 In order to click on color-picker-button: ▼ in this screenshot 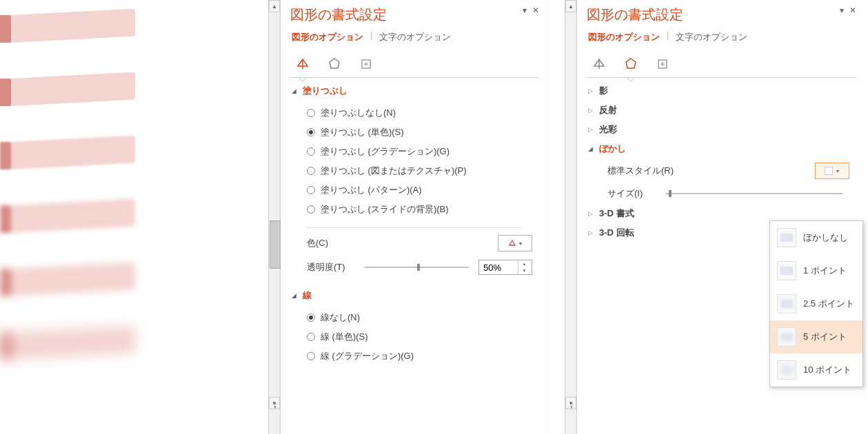, I will do `click(515, 243)`.